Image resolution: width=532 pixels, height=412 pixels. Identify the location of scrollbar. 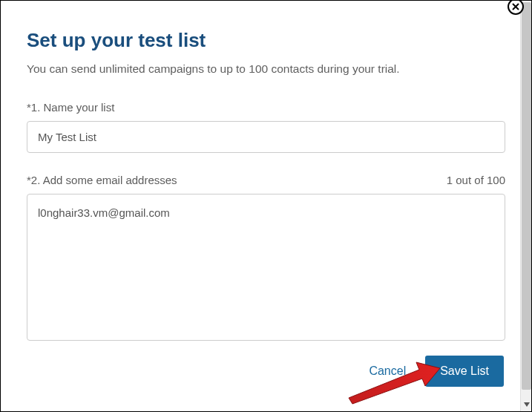
(525, 206).